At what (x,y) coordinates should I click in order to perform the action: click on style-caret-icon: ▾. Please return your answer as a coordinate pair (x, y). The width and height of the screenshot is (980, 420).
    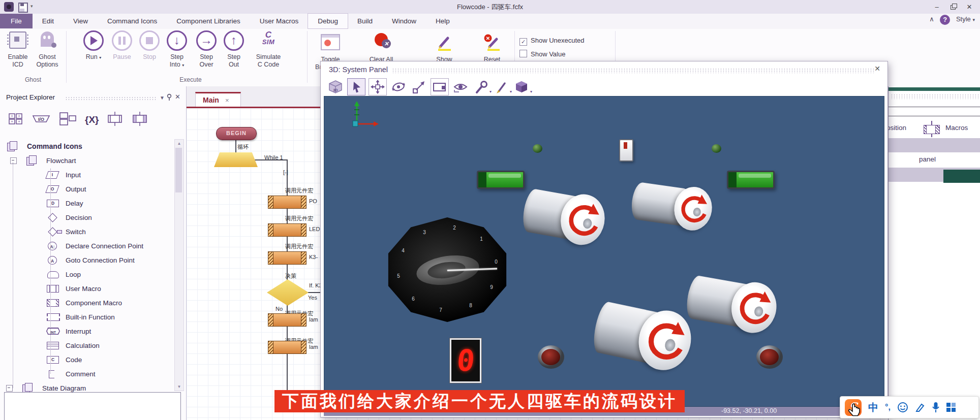
    Looking at the image, I should click on (974, 20).